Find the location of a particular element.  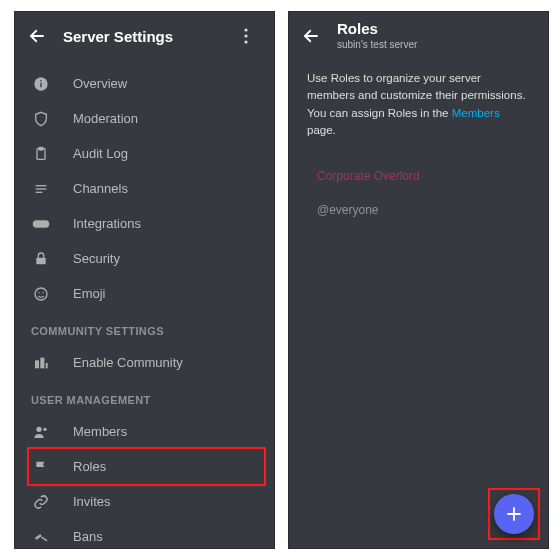

list-icon is located at coordinates (41, 189).